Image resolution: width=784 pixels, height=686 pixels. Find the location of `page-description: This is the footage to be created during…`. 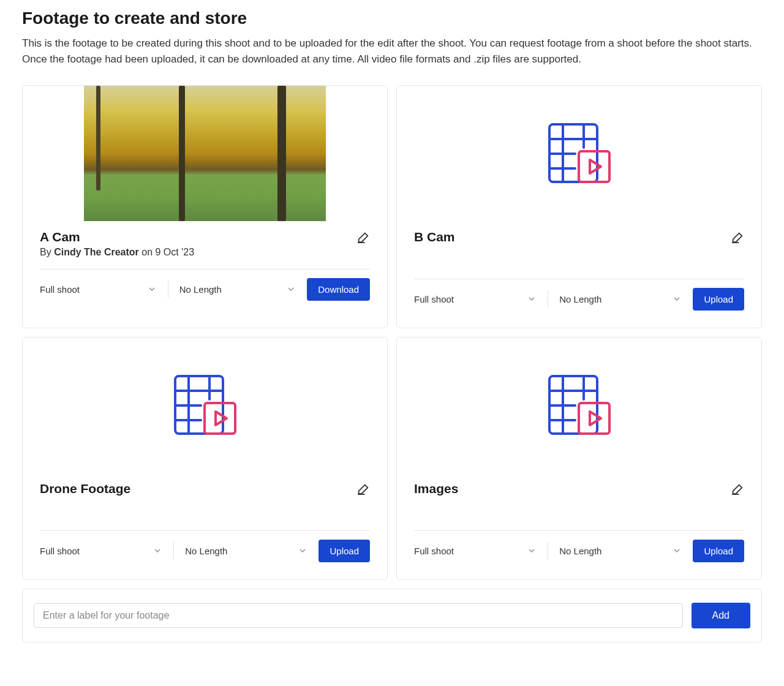

page-description: This is the footage to be created during… is located at coordinates (392, 51).